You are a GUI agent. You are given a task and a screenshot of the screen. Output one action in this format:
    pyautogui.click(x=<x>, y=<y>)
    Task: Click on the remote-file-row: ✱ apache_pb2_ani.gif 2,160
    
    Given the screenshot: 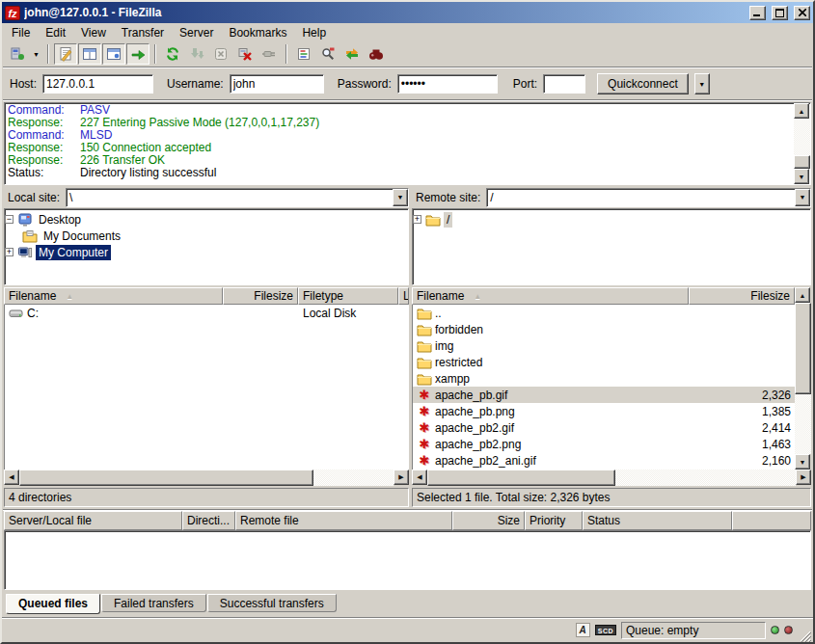 What is the action you would take?
    pyautogui.click(x=604, y=461)
    